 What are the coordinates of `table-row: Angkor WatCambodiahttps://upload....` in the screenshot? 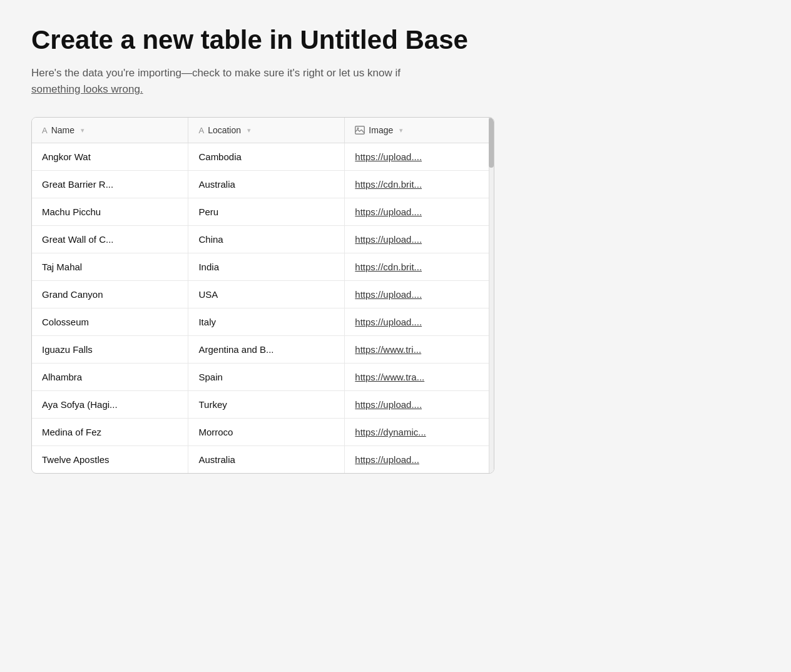 It's located at (263, 157).